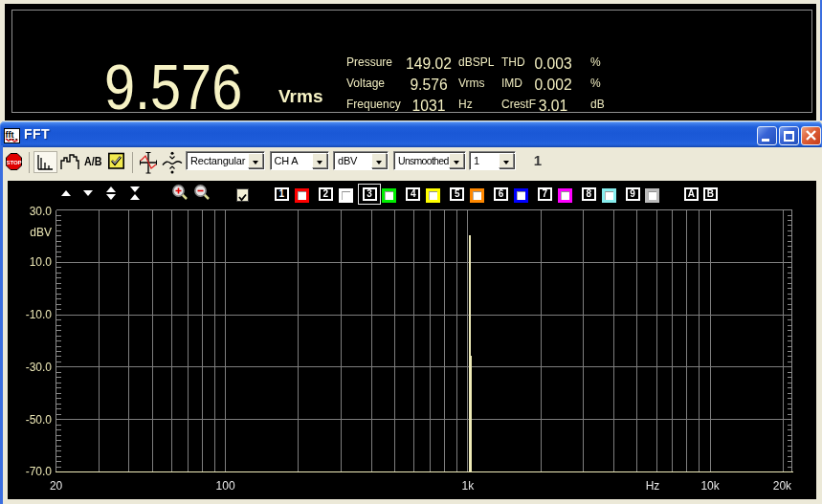 This screenshot has height=504, width=822. I want to click on svg-text: 100, so click(226, 485).